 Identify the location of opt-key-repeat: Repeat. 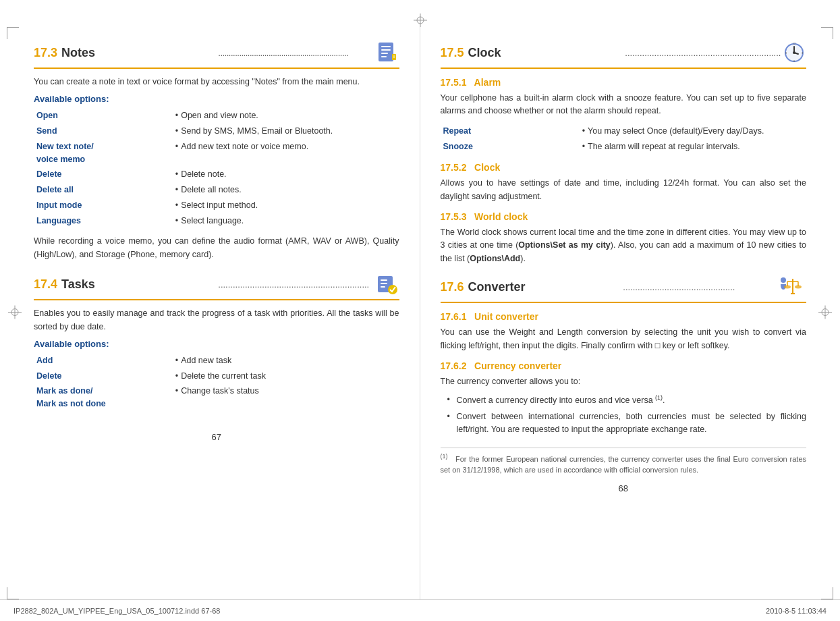
(510, 131).